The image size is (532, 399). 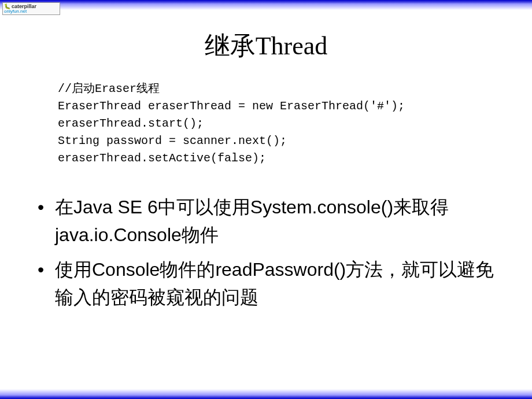 I want to click on bullet-item: 在Java SE 6中可以使用System.console()来取得java.i…, so click(x=267, y=221).